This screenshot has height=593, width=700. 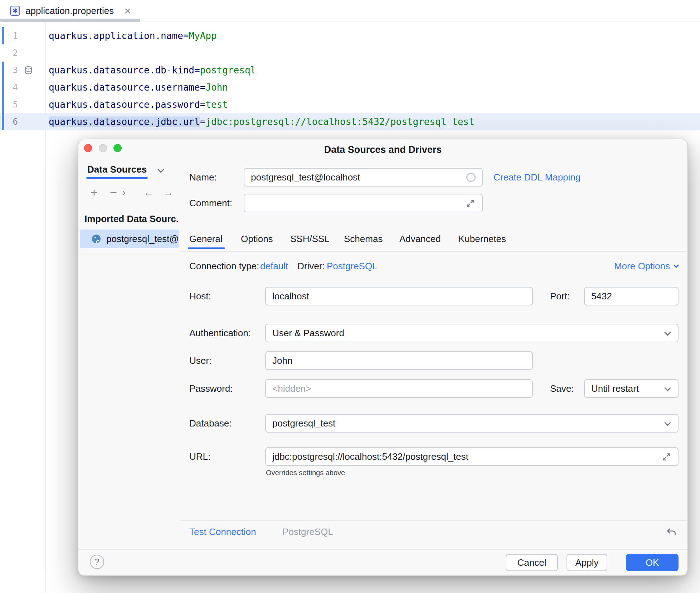 What do you see at coordinates (142, 239) in the screenshot?
I see `datasource-item-label: postgresql_test@` at bounding box center [142, 239].